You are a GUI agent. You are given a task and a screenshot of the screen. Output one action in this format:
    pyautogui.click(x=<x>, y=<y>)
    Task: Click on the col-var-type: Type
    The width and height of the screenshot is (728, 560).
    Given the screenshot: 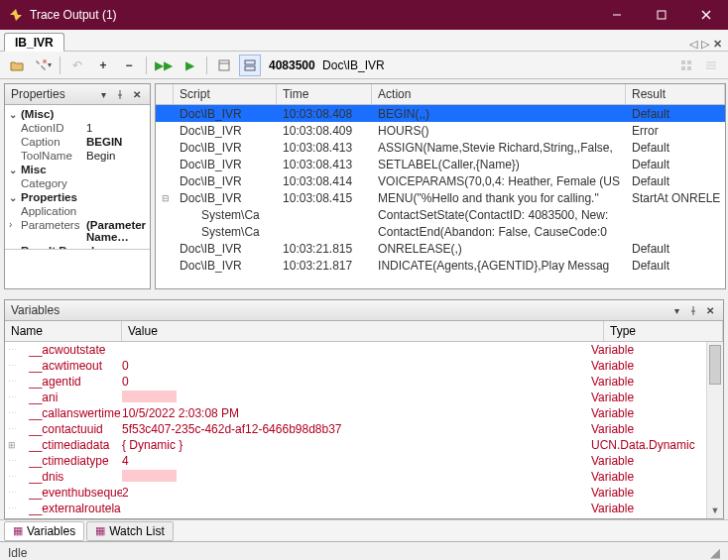 What is the action you would take?
    pyautogui.click(x=664, y=331)
    